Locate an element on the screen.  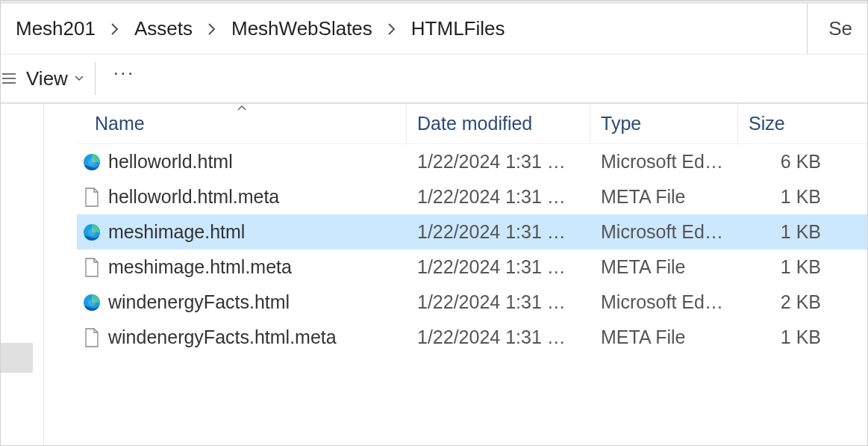
file-name: meshimage.html is located at coordinates (176, 232).